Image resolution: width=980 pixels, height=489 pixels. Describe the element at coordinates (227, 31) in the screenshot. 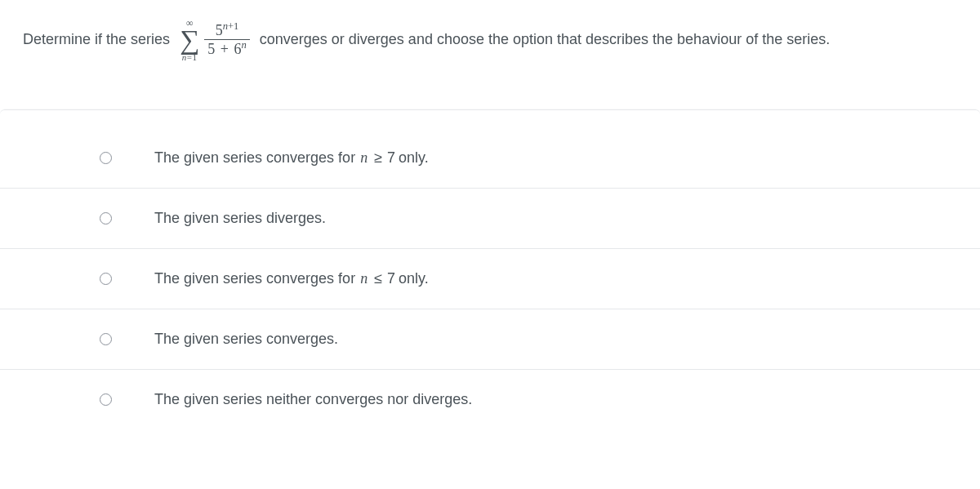

I see `fraction-numerator: 5n+1` at that location.